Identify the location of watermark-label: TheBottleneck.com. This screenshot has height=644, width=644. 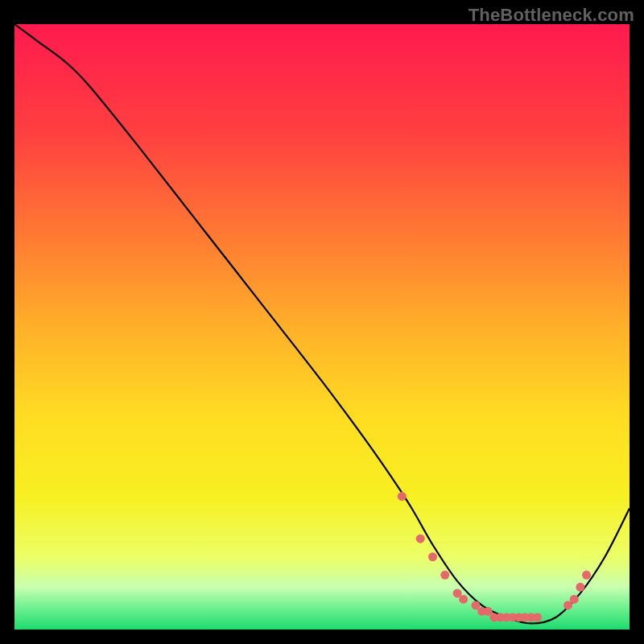
(551, 15).